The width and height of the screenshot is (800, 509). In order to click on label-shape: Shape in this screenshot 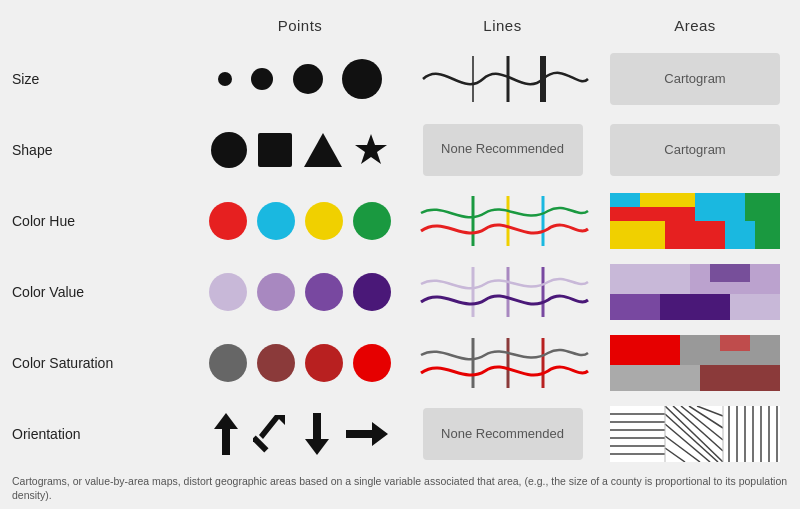, I will do `click(102, 150)`.